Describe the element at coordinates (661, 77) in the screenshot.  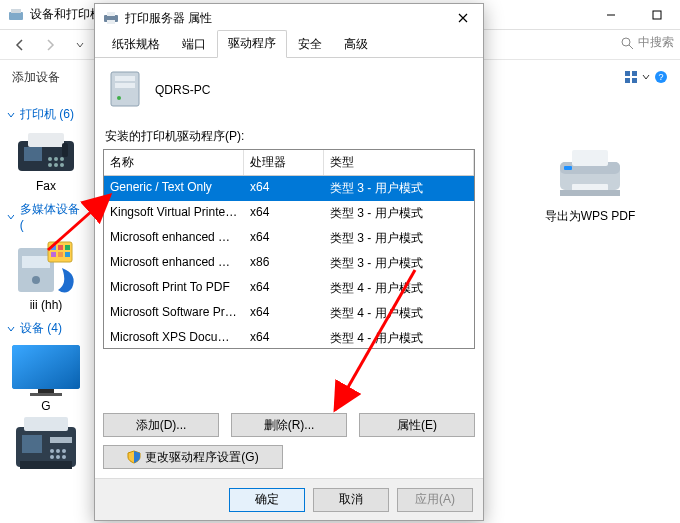
I see `help-icon: ?` at that location.